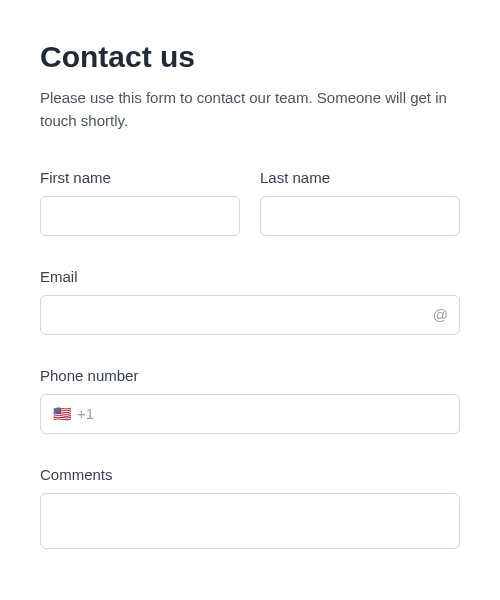  What do you see at coordinates (140, 178) in the screenshot?
I see `first-name-label: First name` at bounding box center [140, 178].